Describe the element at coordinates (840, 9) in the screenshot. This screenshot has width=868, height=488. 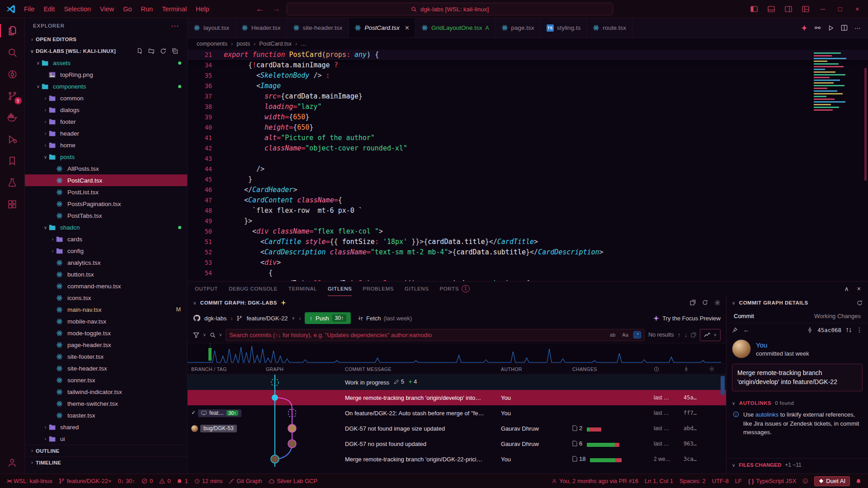
I see `maximize-icon: □` at that location.